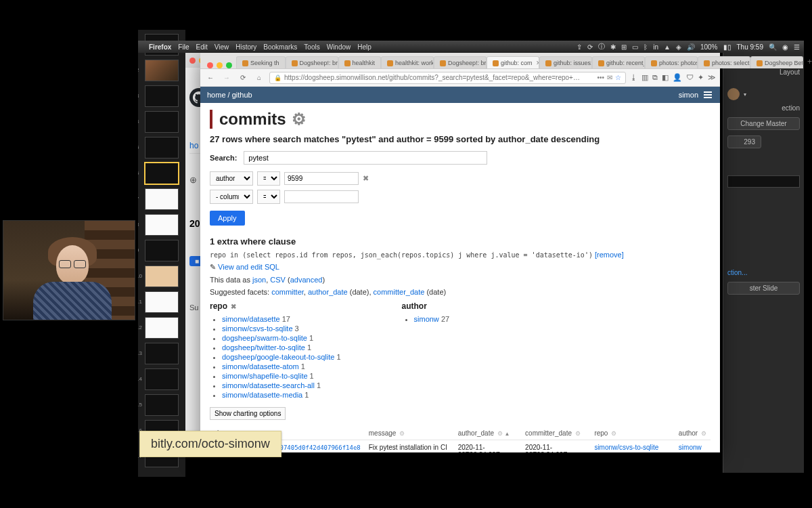 Image resolution: width=812 pixels, height=508 pixels. I want to click on maximize-window-icon, so click(229, 65).